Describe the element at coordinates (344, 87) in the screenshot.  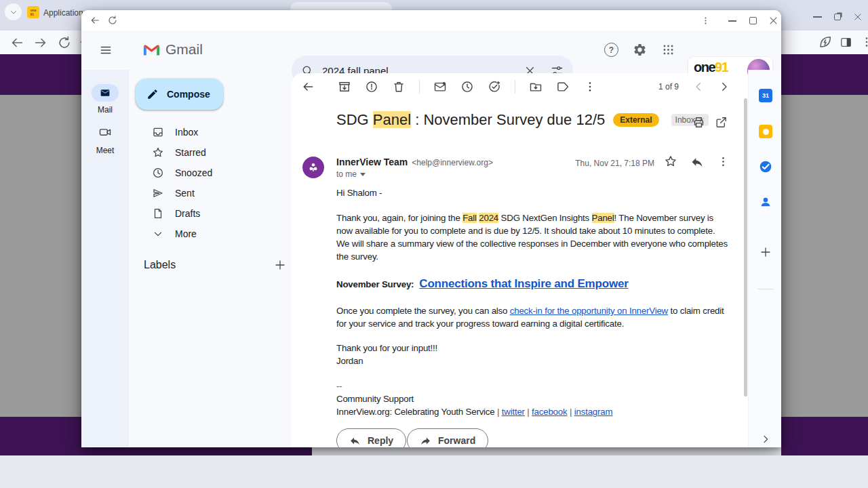
I see `archive-icon` at that location.